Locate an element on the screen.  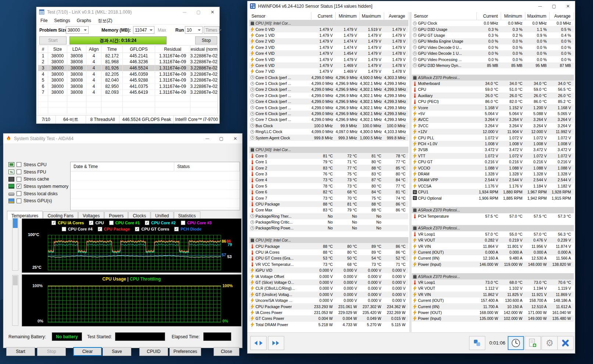
table-row: 33800038008481.926446.55241.311674e-093.… is located at coordinates (128, 68).